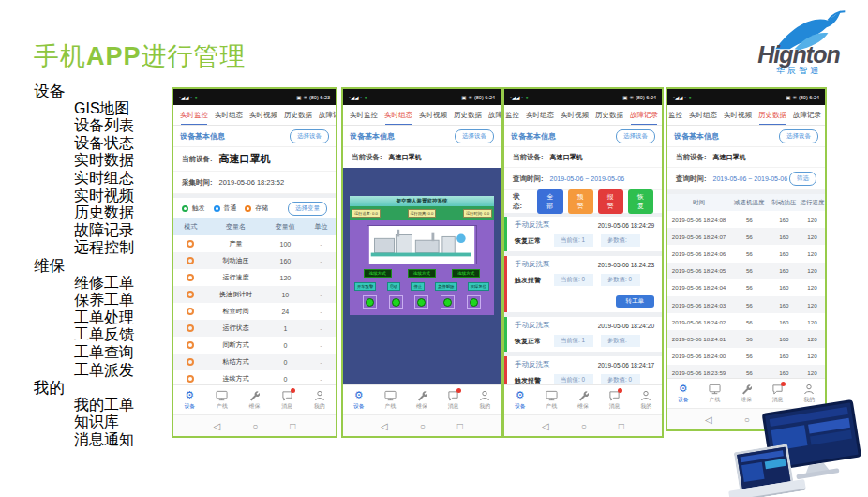 The image size is (868, 497). Describe the element at coordinates (641, 202) in the screenshot. I see `filter-recover-button: 恢复` at that location.